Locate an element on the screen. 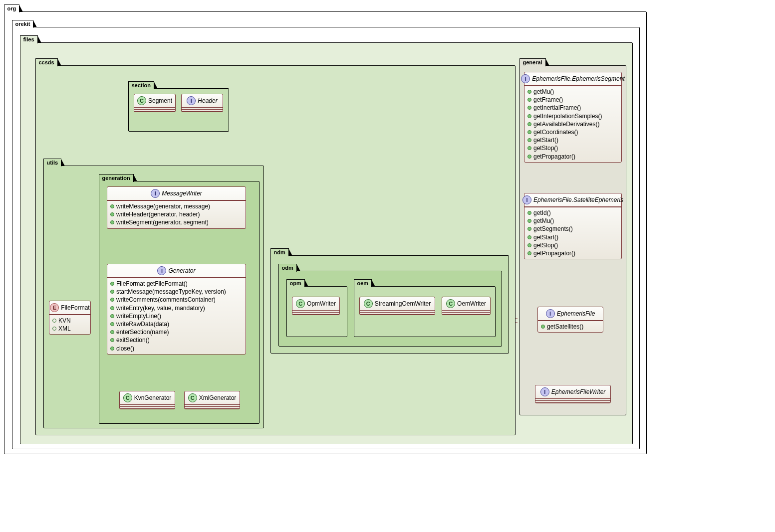 The image size is (775, 532). label: ndm is located at coordinates (279, 252).